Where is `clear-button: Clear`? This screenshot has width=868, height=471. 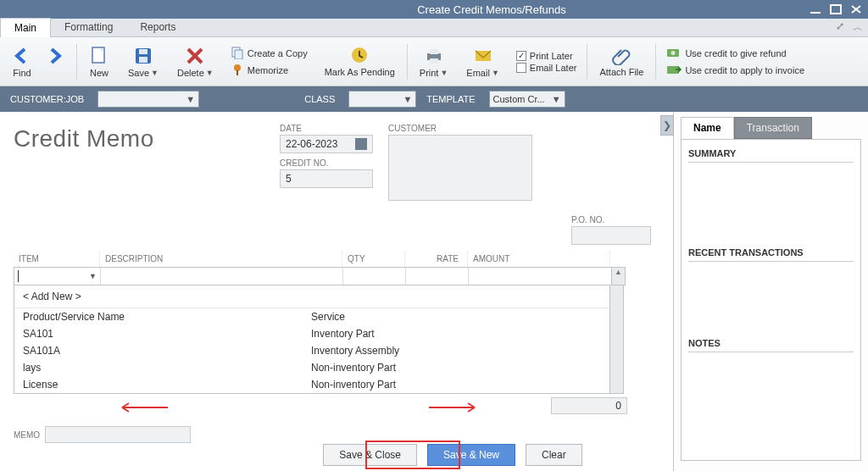 clear-button: Clear is located at coordinates (554, 455).